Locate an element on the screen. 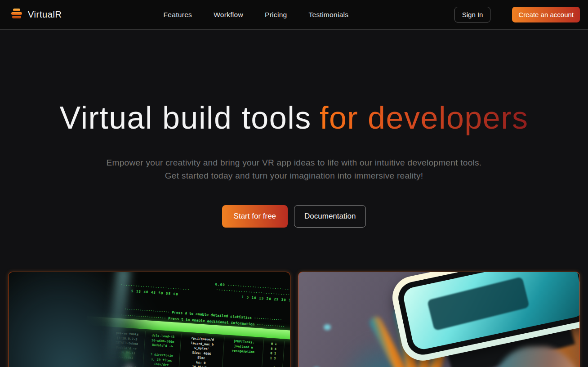  documentation-button: Documentation is located at coordinates (330, 216).